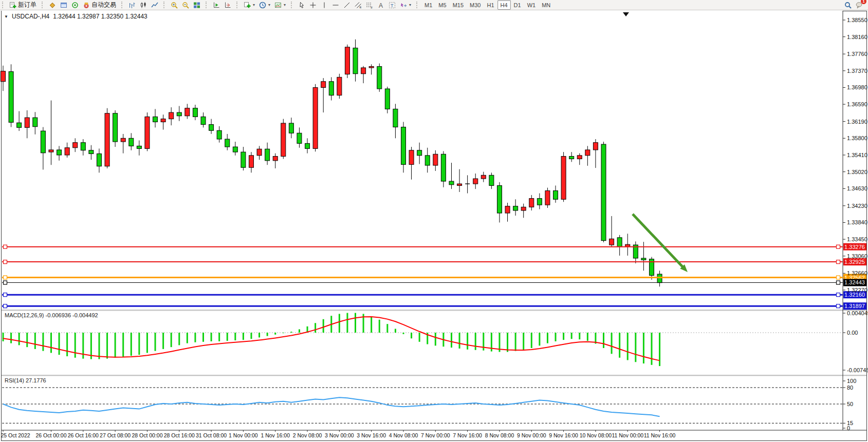  Describe the element at coordinates (857, 273) in the screenshot. I see `price-axis-label: 1.32660` at that location.